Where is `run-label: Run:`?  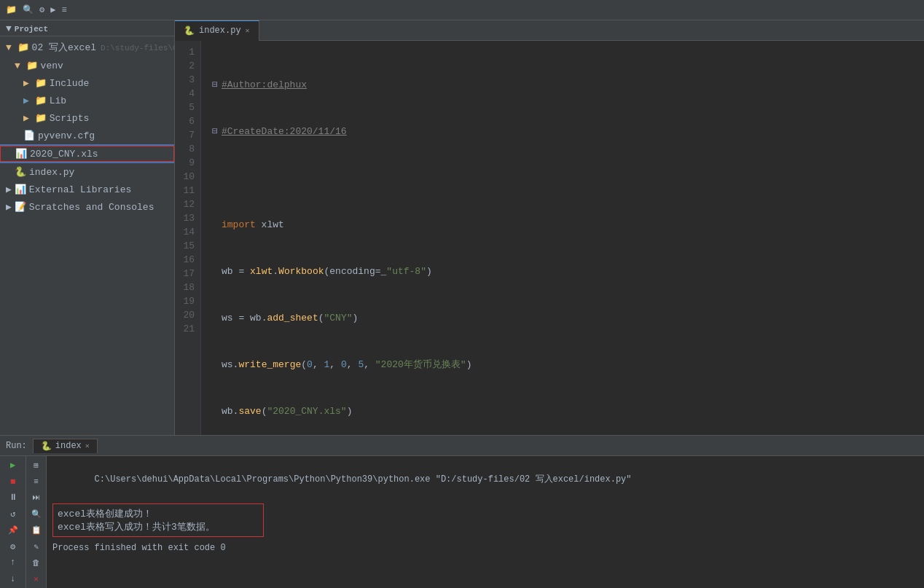 run-label: Run: is located at coordinates (16, 446).